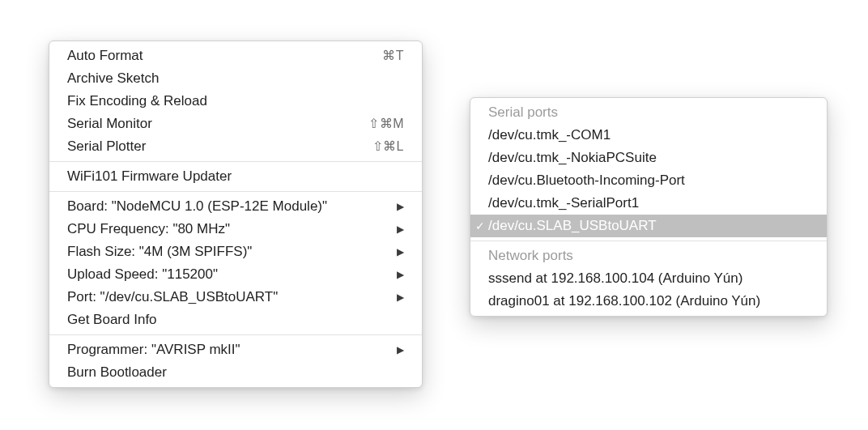  Describe the element at coordinates (227, 229) in the screenshot. I see `menu-item-label: CPU Frequency: "80 MHz"` at that location.